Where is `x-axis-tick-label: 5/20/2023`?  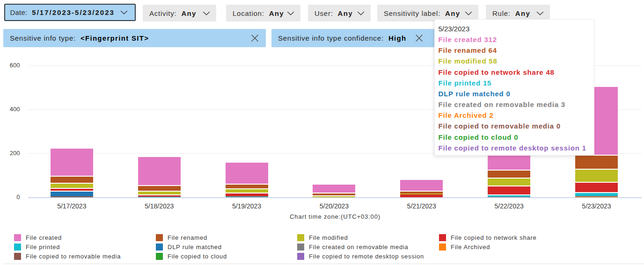 x-axis-tick-label: 5/20/2023 is located at coordinates (334, 207).